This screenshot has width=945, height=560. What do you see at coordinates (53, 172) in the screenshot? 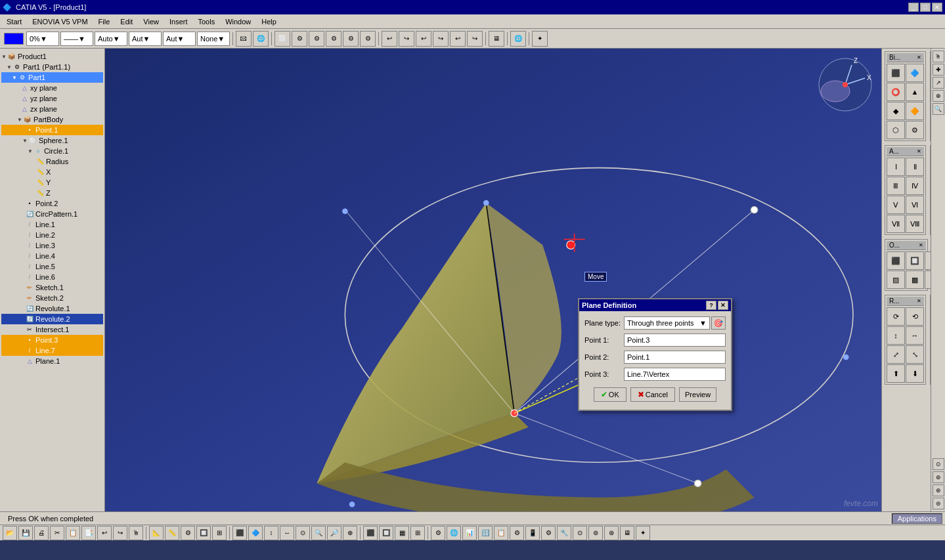
I see `tree-item-x: 📏 X` at bounding box center [53, 172].